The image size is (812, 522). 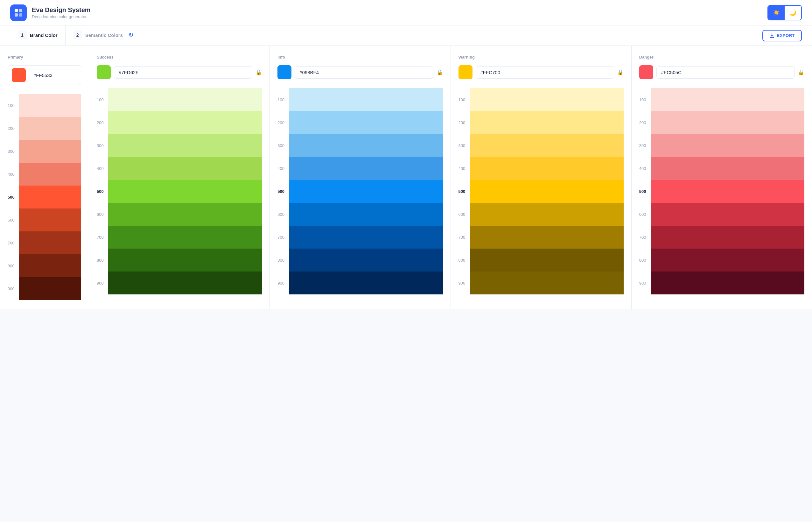 I want to click on scale-label: 700, so click(x=14, y=243).